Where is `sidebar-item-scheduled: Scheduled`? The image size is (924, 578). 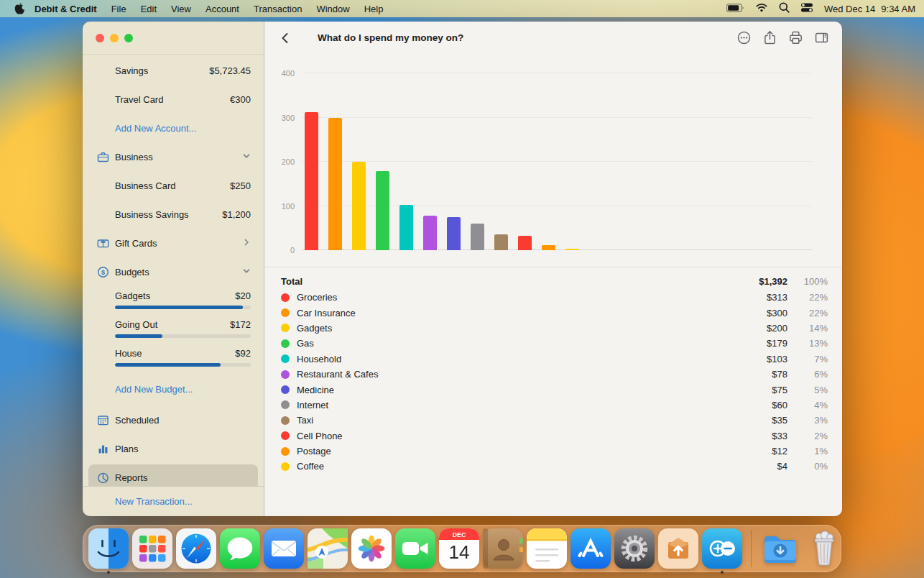 sidebar-item-scheduled: Scheduled is located at coordinates (173, 420).